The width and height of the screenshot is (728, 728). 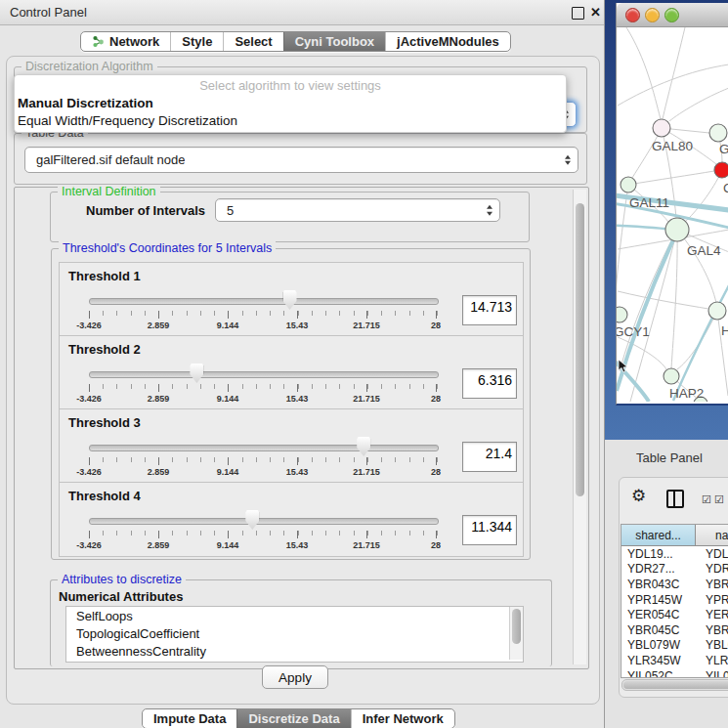 What do you see at coordinates (295, 41) in the screenshot?
I see `control-panel-tabs: Network Style Select Cyni Toolbox jActiv…` at bounding box center [295, 41].